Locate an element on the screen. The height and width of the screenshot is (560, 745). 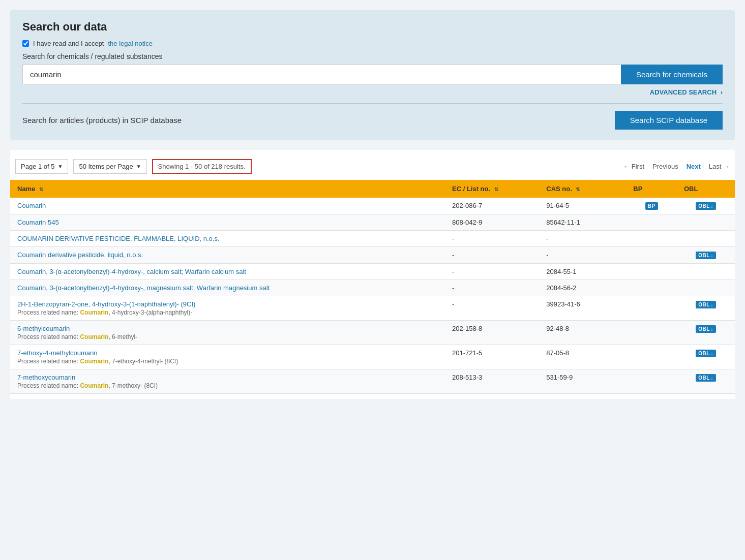
col-header-cas: CAS no. ⇅ is located at coordinates (583, 189).